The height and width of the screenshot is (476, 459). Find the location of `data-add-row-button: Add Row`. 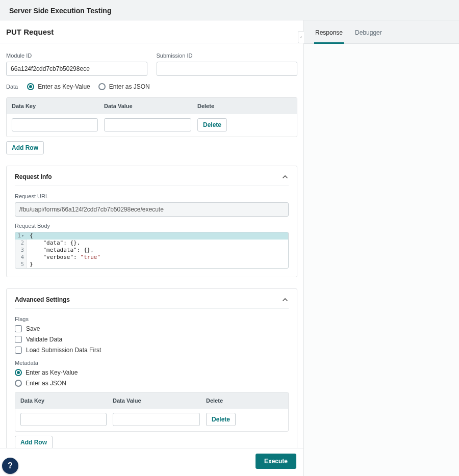

data-add-row-button: Add Row is located at coordinates (25, 148).